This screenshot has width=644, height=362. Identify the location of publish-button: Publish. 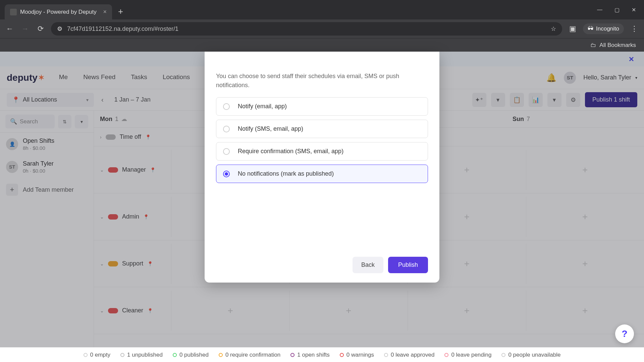
(408, 265).